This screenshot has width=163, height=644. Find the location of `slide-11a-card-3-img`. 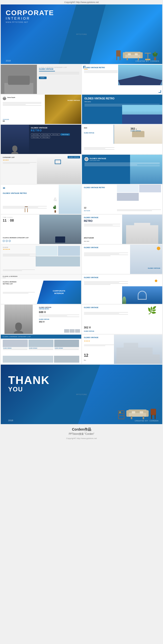

slide-11a-card-3-img is located at coordinates (67, 343).